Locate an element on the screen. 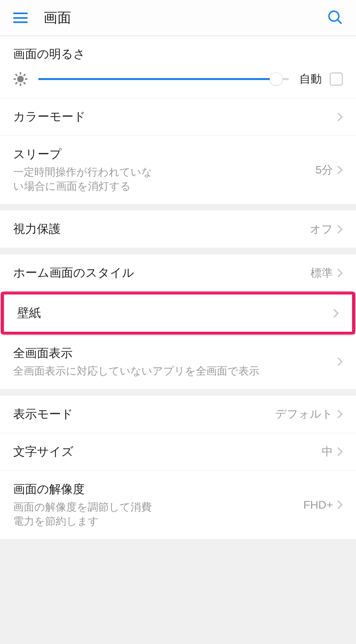 The height and width of the screenshot is (644, 356). color-mode-label: カラーモード is located at coordinates (175, 117).